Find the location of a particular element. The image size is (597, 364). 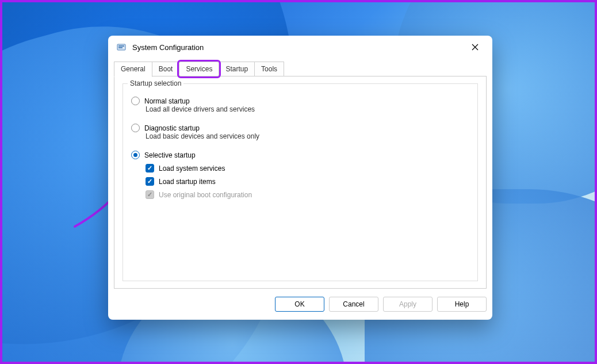

button-label: Cancel is located at coordinates (353, 304).